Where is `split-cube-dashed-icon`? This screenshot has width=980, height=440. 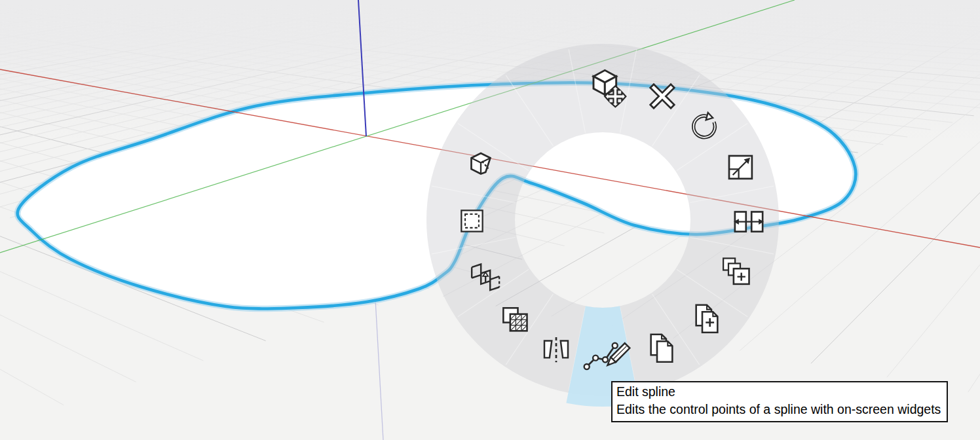 split-cube-dashed-icon is located at coordinates (481, 168).